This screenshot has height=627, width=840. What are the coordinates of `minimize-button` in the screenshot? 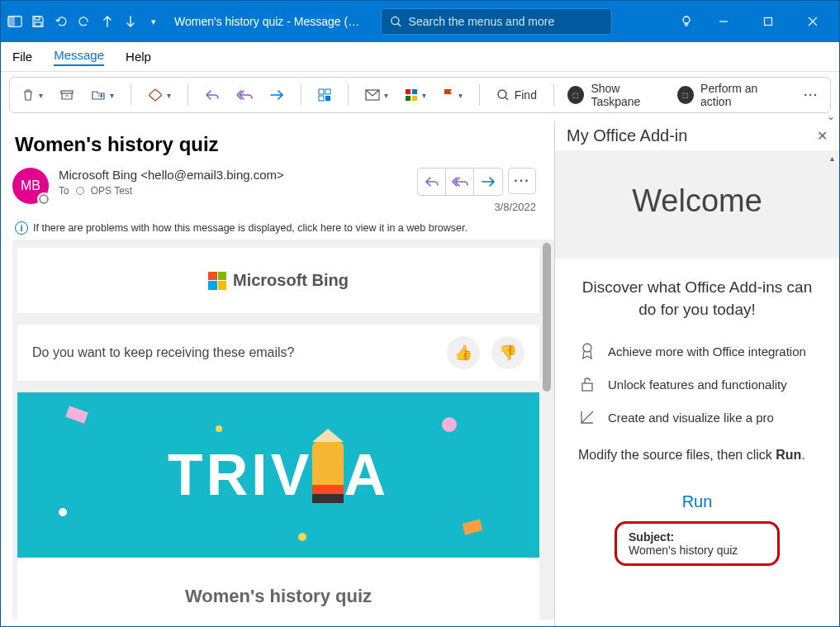 It's located at (724, 21).